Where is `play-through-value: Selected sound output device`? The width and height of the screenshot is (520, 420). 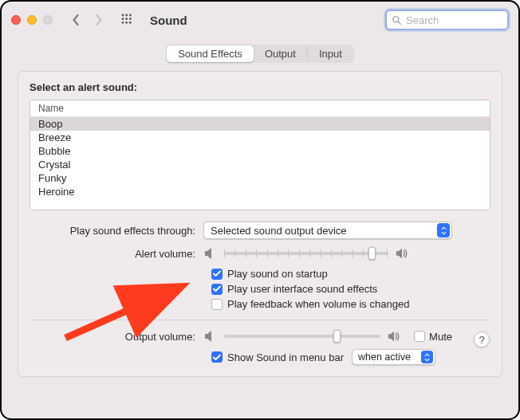
play-through-value: Selected sound output device is located at coordinates (279, 231).